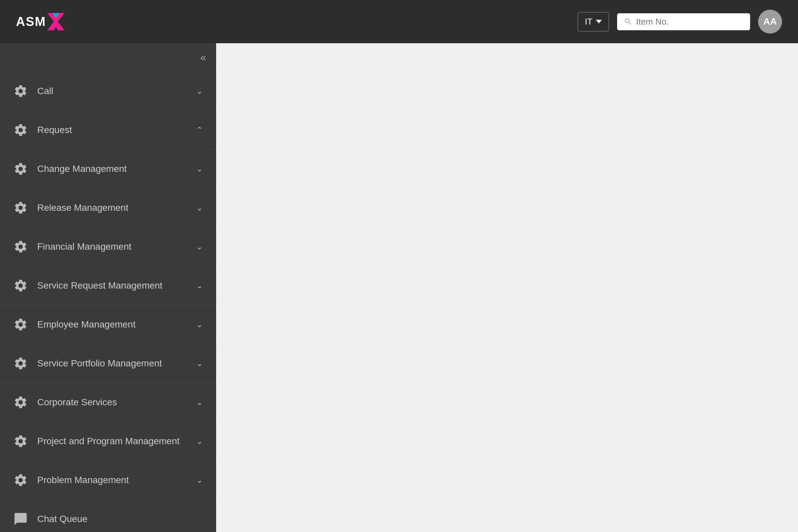  Describe the element at coordinates (108, 169) in the screenshot. I see `sidebar-item-change-management: Change Management ⌄` at that location.